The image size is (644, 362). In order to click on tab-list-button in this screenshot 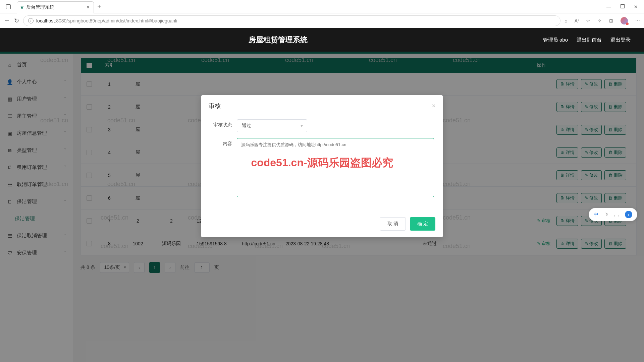, I will do `click(8, 7)`.